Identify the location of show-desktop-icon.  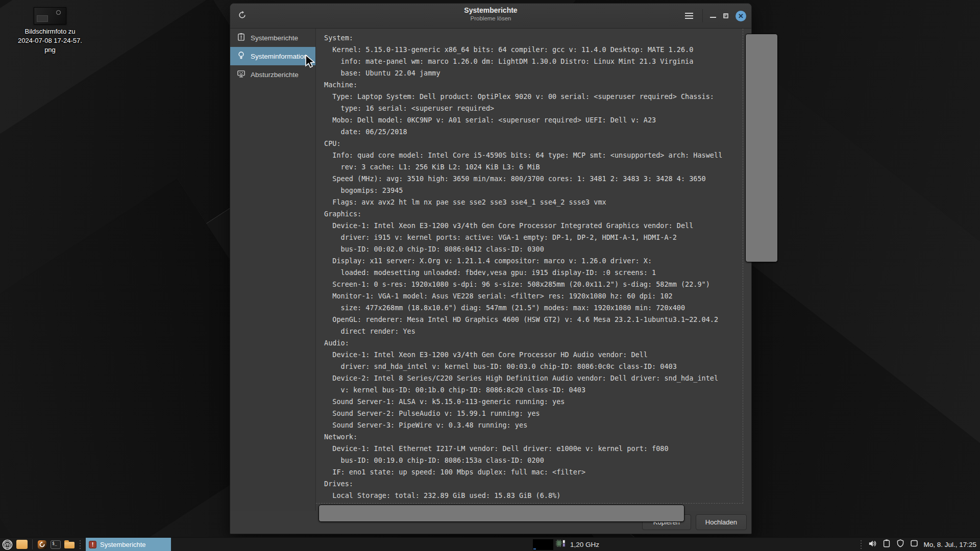
(22, 544).